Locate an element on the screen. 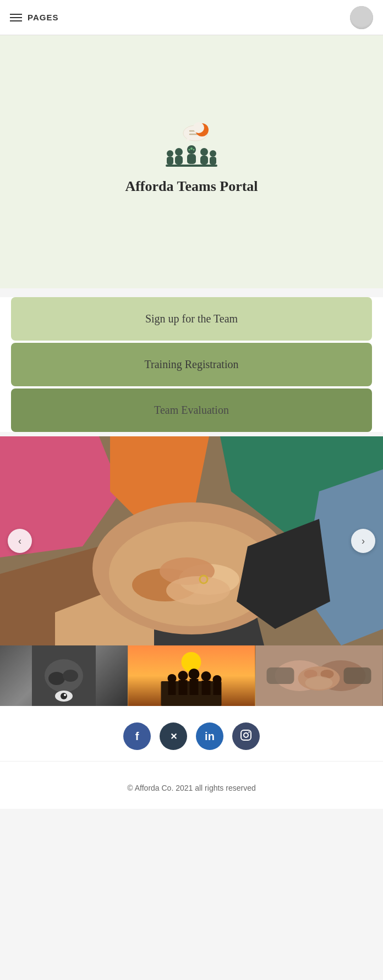 This screenshot has height=980, width=383. social-section: f ✕ in is located at coordinates (192, 733).